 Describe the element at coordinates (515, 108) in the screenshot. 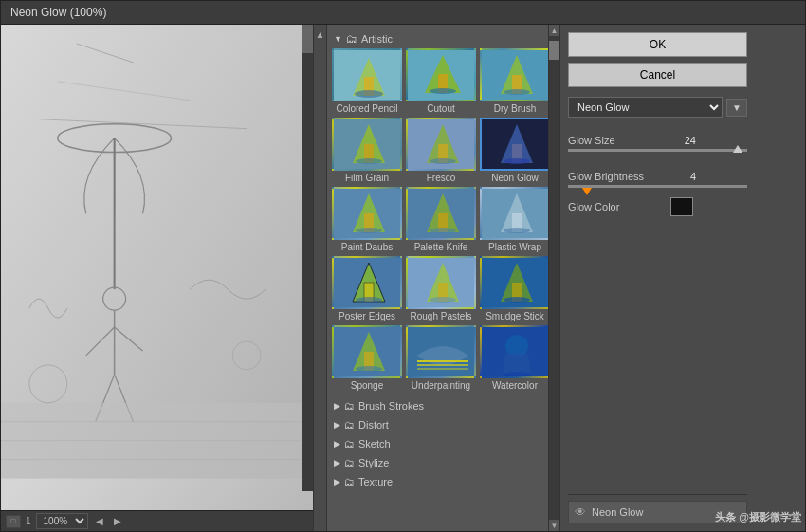

I see `filter-label-dry-brush: Dry Brush` at that location.